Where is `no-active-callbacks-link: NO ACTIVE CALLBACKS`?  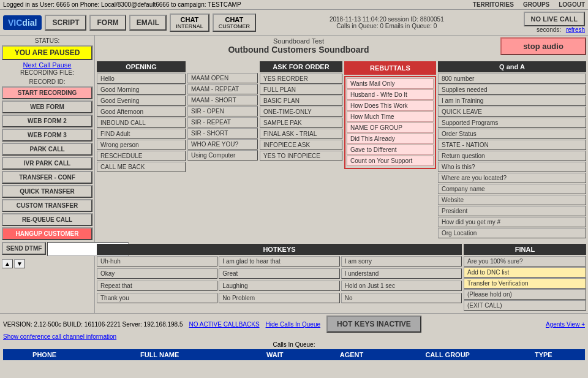
no-active-callbacks-link: NO ACTIVE CALLBACKS is located at coordinates (224, 325).